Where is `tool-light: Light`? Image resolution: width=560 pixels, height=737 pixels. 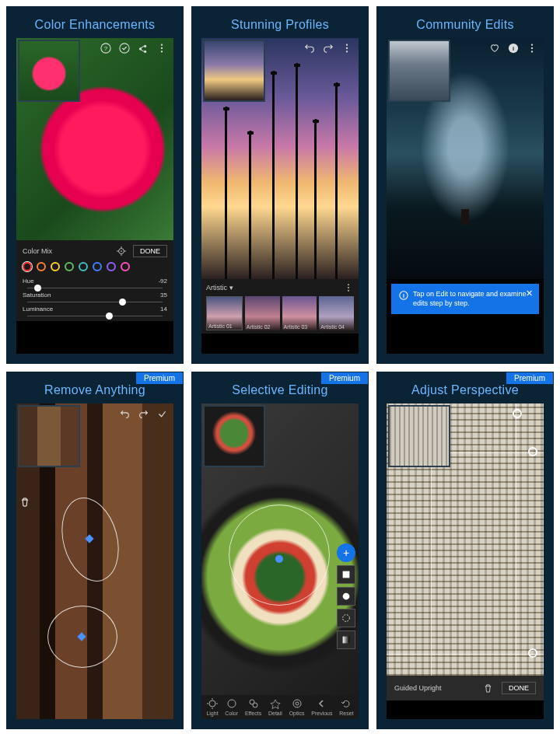 tool-light: Light is located at coordinates (212, 707).